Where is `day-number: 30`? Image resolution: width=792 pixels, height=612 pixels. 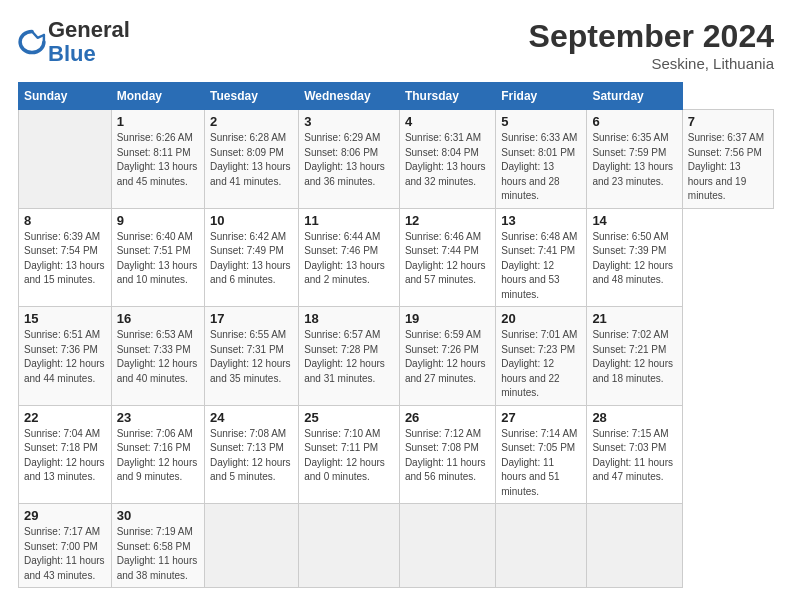 day-number: 30 is located at coordinates (158, 516).